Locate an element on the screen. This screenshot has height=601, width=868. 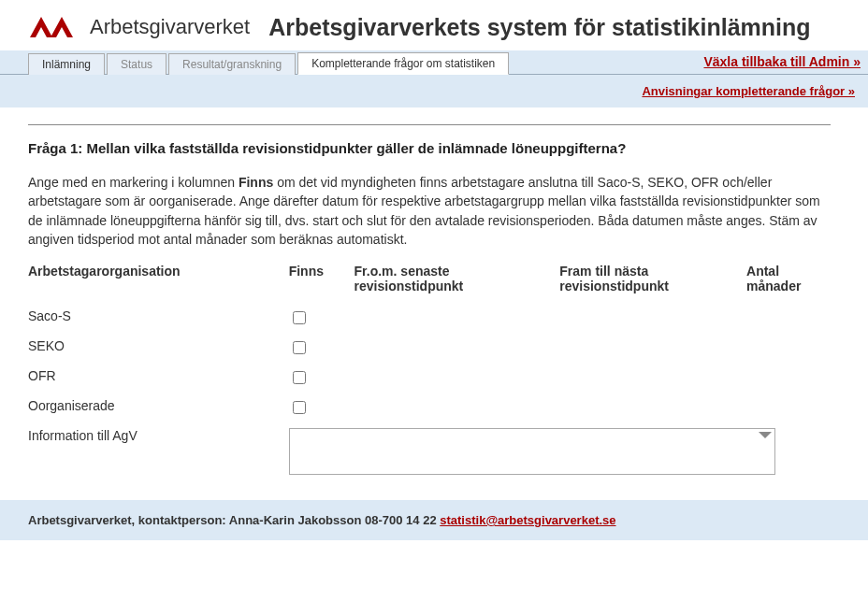
footer-text: Arbetsgivarverket, kontaktperson: Anna-K… is located at coordinates (234, 520).